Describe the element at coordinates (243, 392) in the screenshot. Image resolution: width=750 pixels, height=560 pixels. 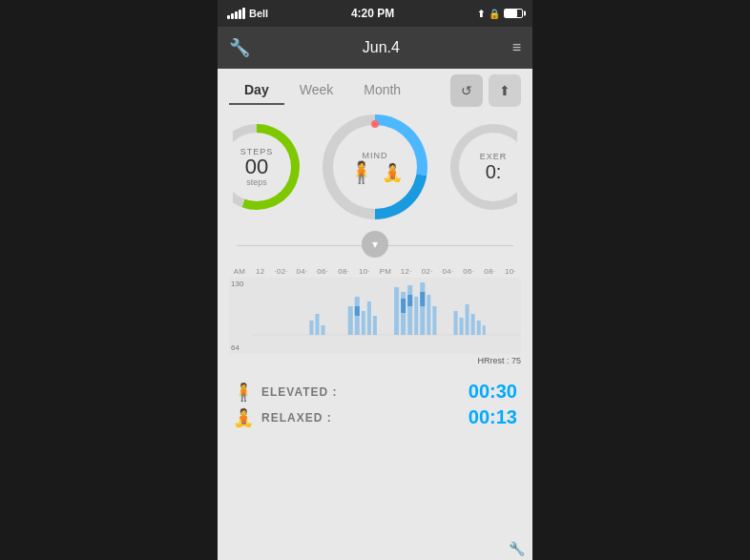
I see `elevated-icon: 🧍` at that location.